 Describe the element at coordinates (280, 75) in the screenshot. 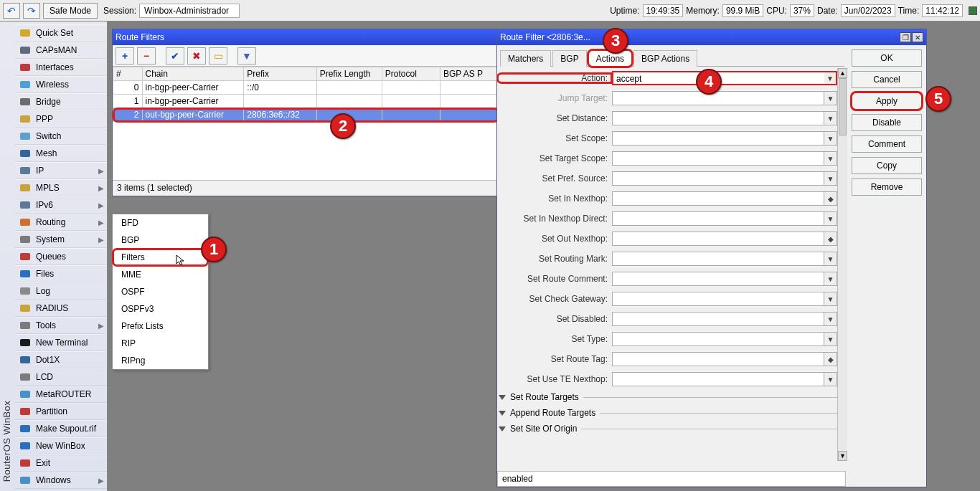

I see `column-header: Prefix` at that location.